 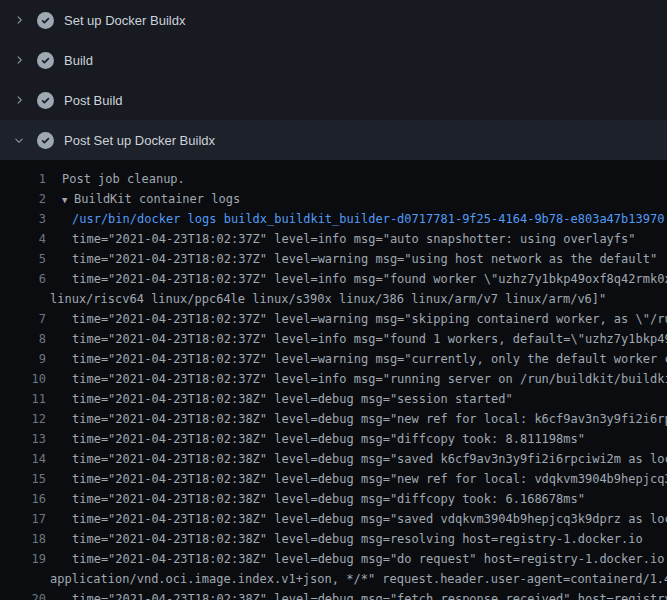 I want to click on log-text: application/vnd.oci.image.index.v1+json,…, so click(x=356, y=579).